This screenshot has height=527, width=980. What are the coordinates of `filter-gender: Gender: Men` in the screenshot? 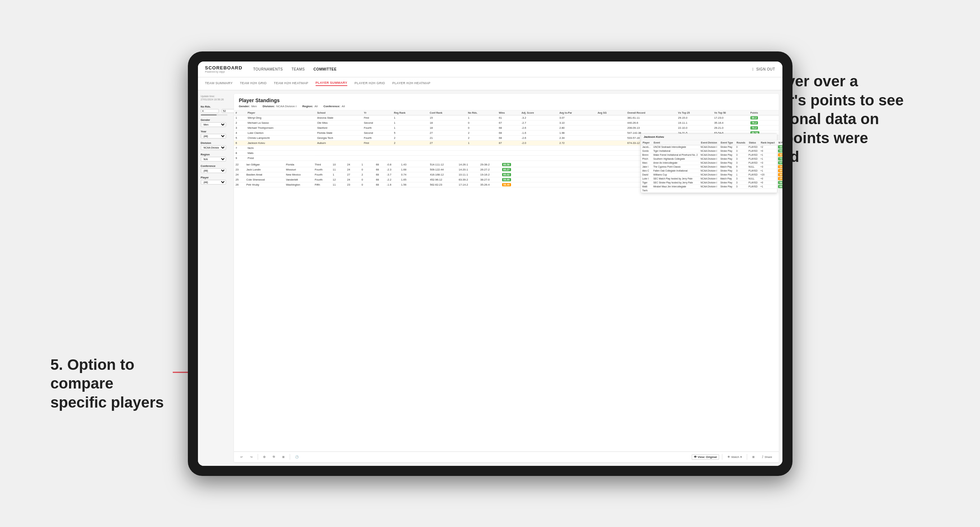 It's located at (248, 106).